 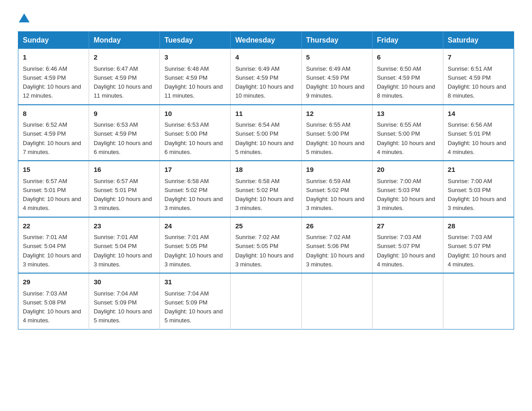 What do you see at coordinates (54, 170) in the screenshot?
I see `day-number: 15` at bounding box center [54, 170].